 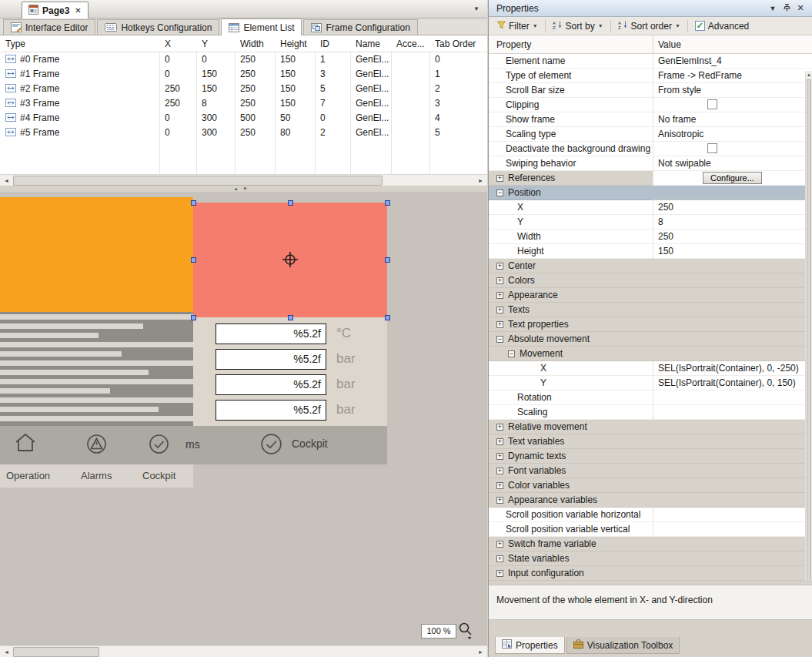 What do you see at coordinates (733, 62) in the screenshot?
I see `property-value-cell: GenElemInst_4` at bounding box center [733, 62].